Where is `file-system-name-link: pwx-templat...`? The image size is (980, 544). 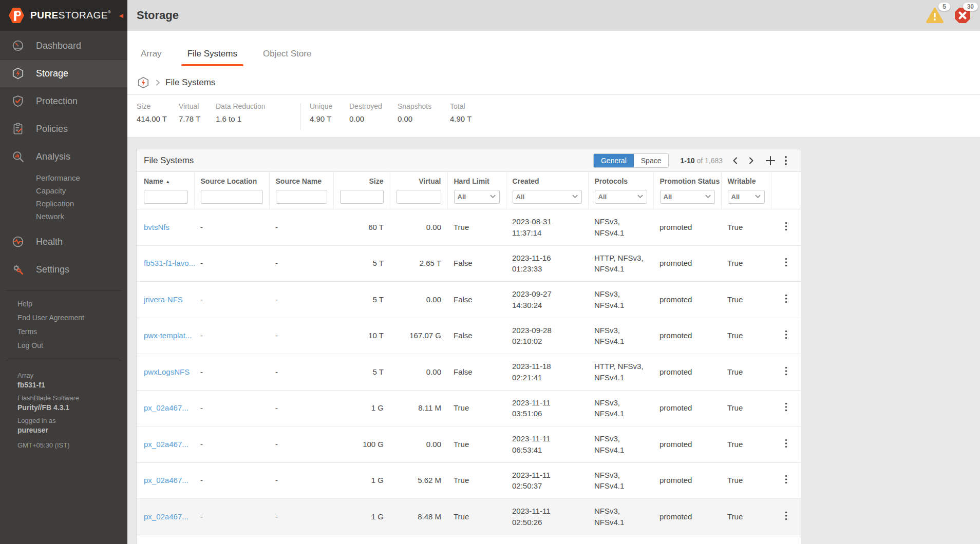
file-system-name-link: pwx-templat... is located at coordinates (167, 336).